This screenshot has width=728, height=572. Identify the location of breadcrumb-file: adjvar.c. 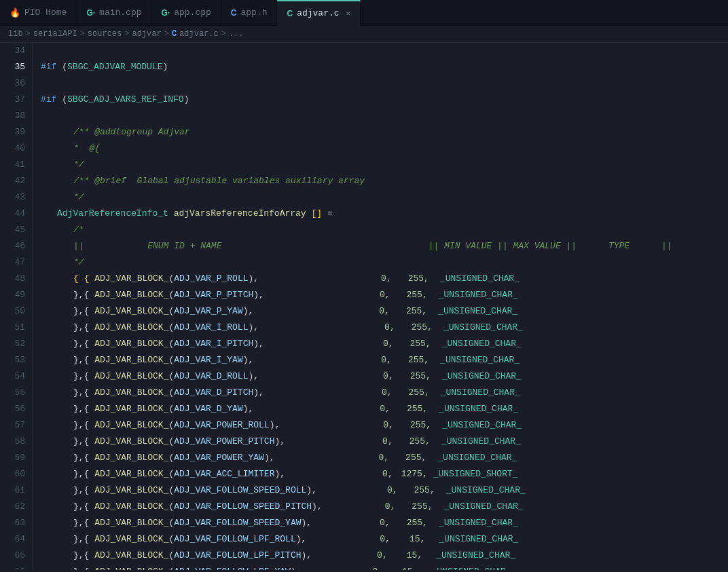
(199, 34).